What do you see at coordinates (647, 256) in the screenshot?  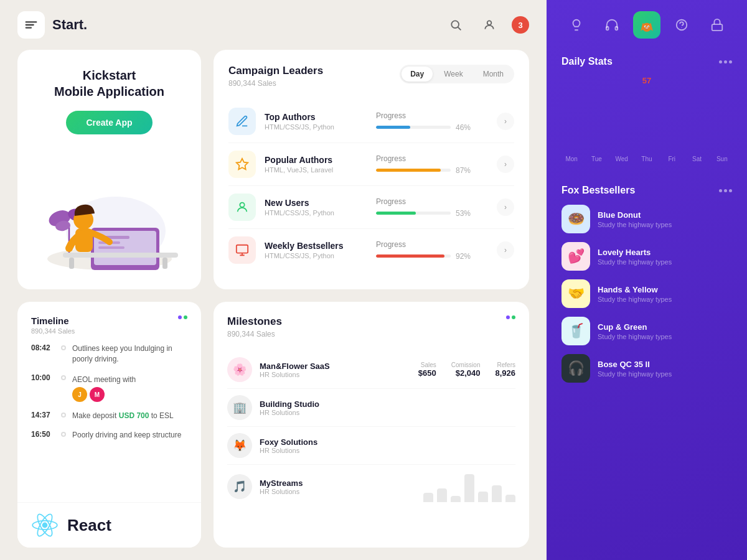 I see `fox-item-1: 💕 Lovely Hearts Study the highway types` at bounding box center [647, 256].